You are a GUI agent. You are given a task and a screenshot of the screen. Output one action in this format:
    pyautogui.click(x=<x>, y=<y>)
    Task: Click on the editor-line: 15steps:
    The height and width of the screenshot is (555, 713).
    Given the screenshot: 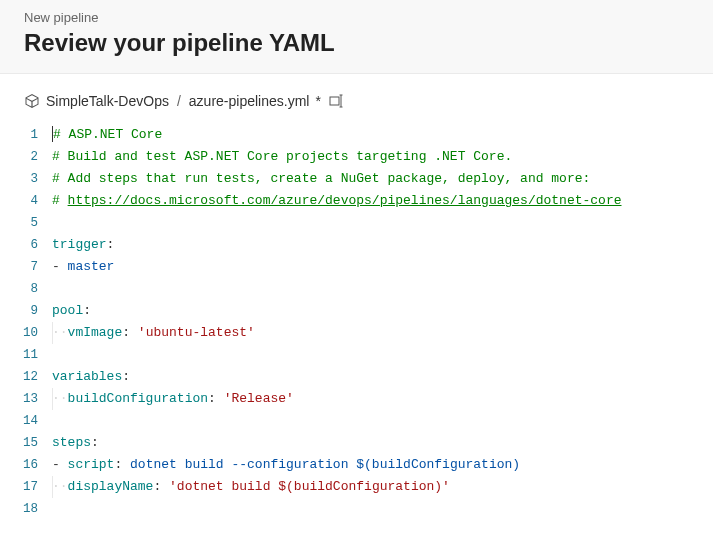 What is the action you would take?
    pyautogui.click(x=356, y=443)
    